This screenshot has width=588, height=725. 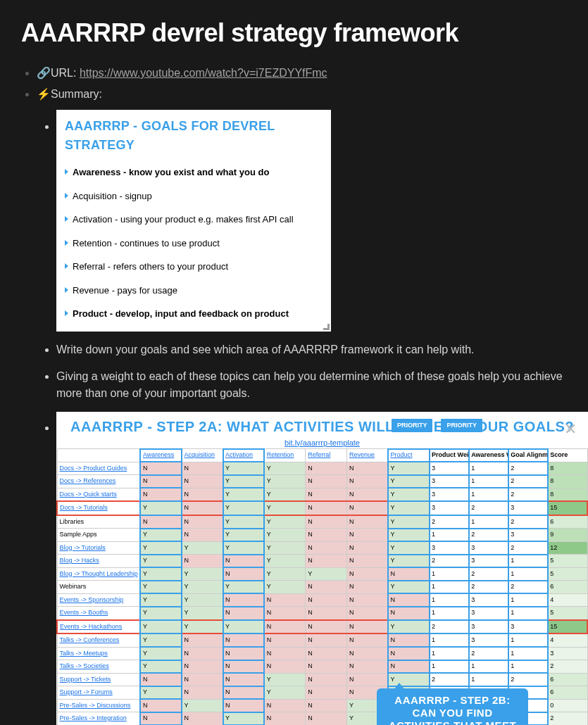 What do you see at coordinates (323, 627) in the screenshot?
I see `table-row: Events -> HackathonsYYYNNNY23315` at bounding box center [323, 627].